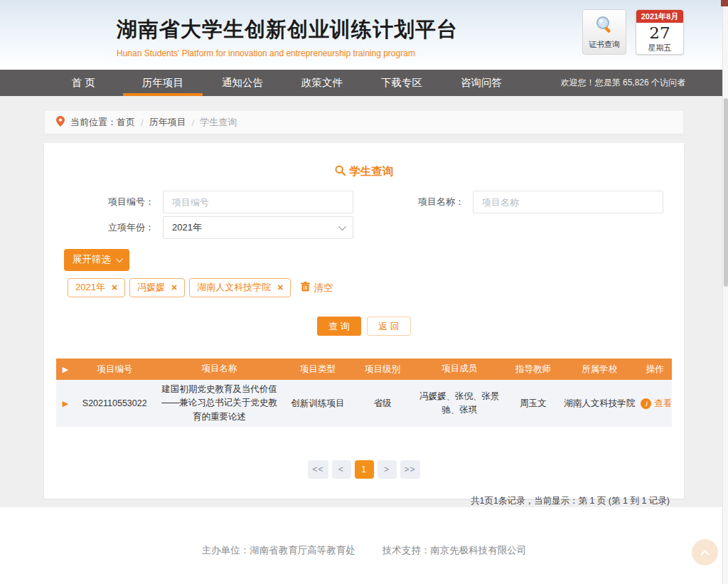 The image size is (728, 584). I want to click on main-nav: 首 页 历年项目 通知公告 政策文件 下载专区 咨询问答 欢迎您！您是第 65,…, so click(364, 83).